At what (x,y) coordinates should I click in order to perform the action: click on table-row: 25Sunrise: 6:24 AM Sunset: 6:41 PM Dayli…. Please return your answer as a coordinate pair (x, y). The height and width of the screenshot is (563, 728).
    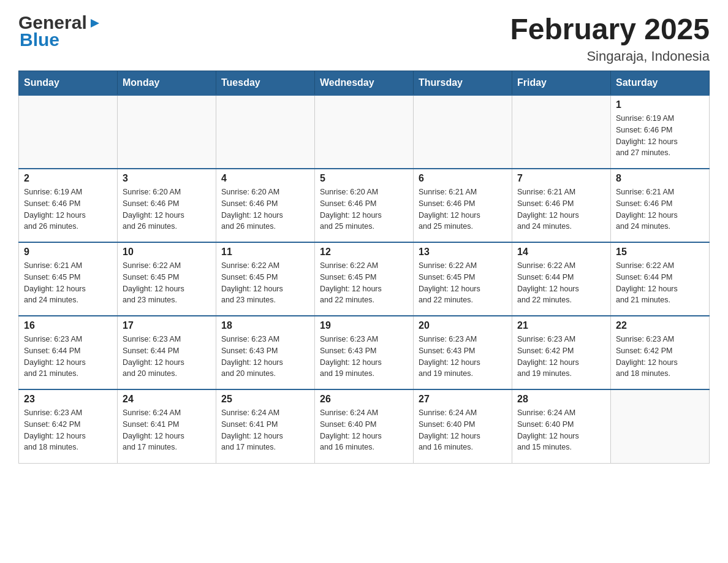
    Looking at the image, I should click on (266, 426).